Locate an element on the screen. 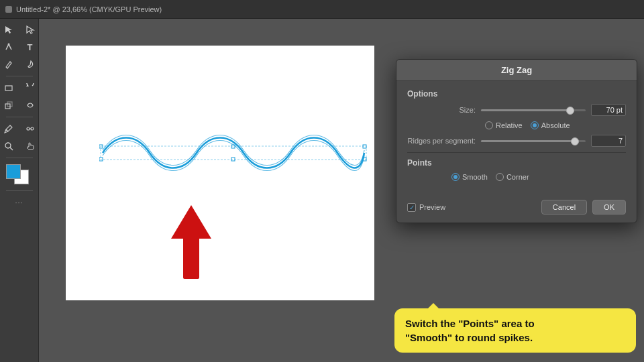 The image size is (644, 362). cancel-button: Cancel is located at coordinates (564, 207).